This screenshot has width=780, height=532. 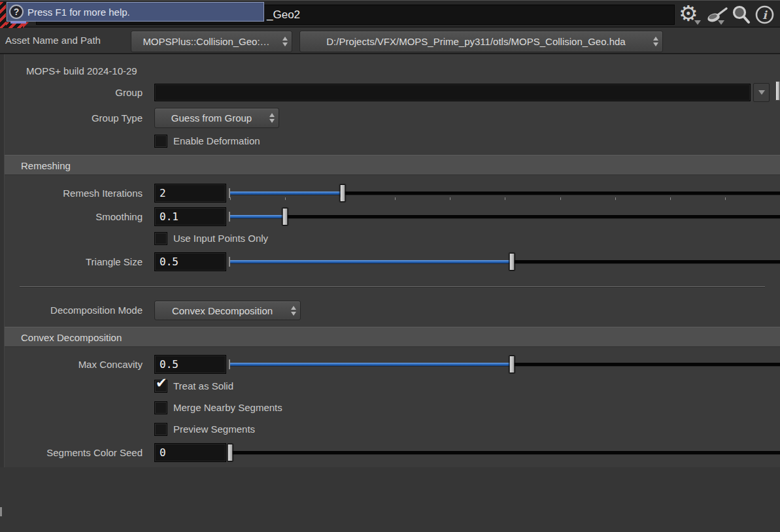 I want to click on triangle-size-field: 0.5, so click(x=190, y=261).